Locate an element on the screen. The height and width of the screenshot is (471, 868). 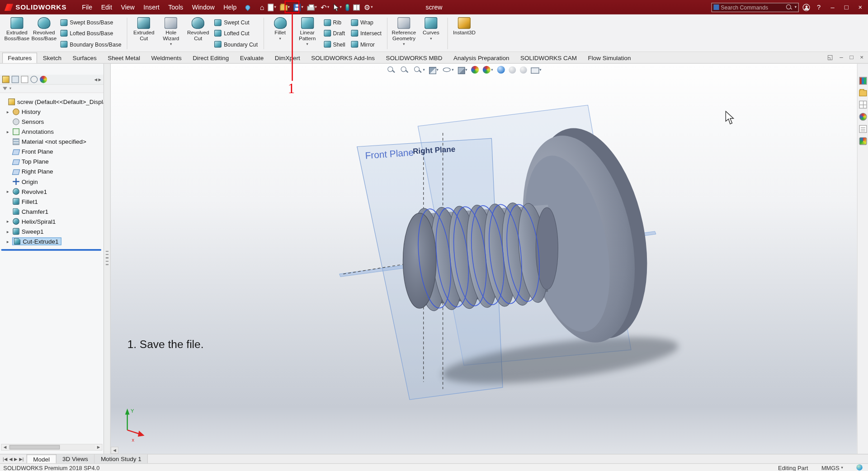
linear-pattern-button: Linear Pattern▾ is located at coordinates (307, 33).